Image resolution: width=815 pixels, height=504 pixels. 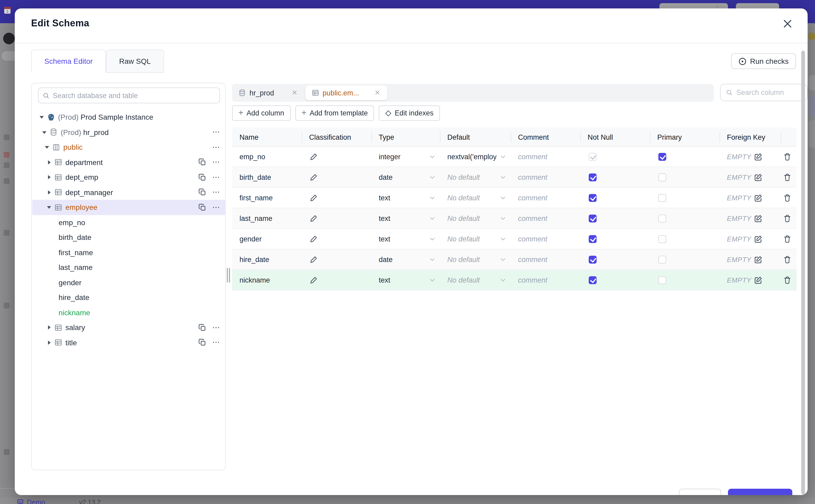 What do you see at coordinates (335, 113) in the screenshot?
I see `add-from-template-button: + Add from template` at bounding box center [335, 113].